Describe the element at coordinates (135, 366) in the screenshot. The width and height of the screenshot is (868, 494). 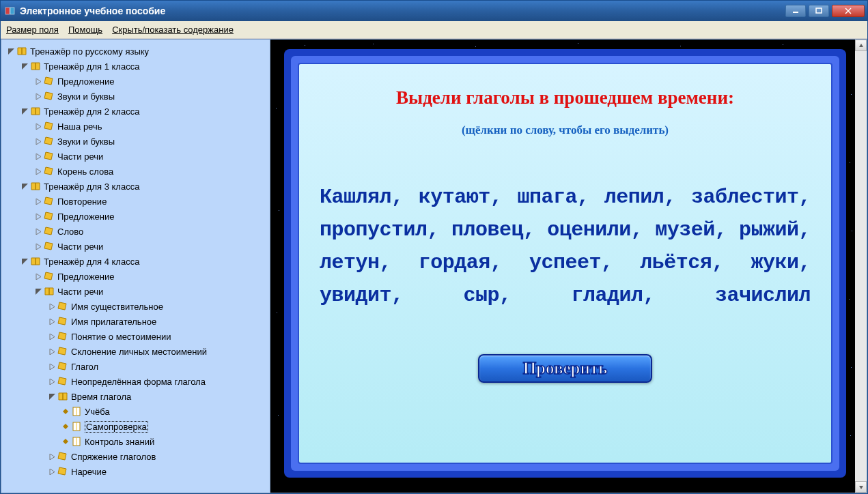
I see `tree-node: Глагол` at that location.